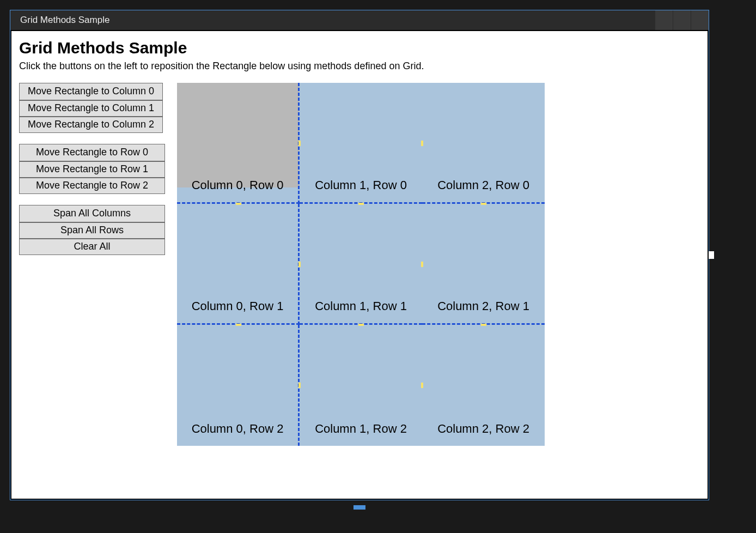 This screenshot has height=533, width=756. I want to click on span-all-columns-button: Span All Columns, so click(92, 214).